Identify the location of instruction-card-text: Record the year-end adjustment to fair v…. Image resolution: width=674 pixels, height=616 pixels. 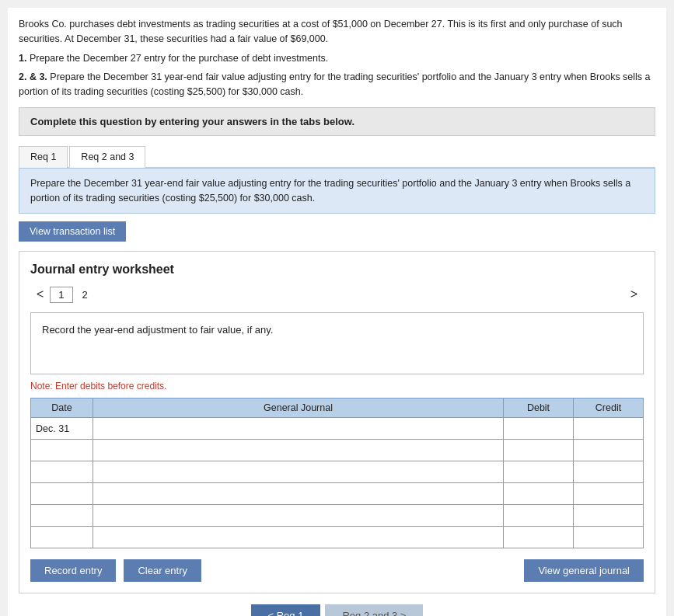
(157, 329).